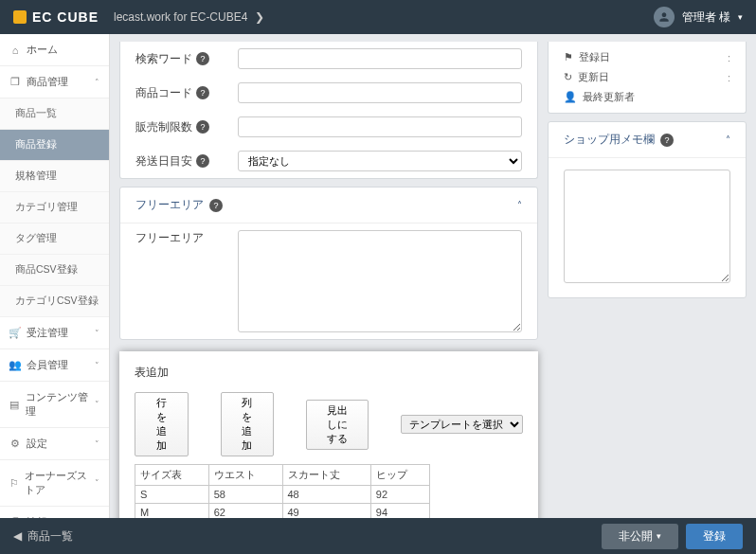 This screenshot has height=554, width=756. Describe the element at coordinates (326, 511) in the screenshot. I see `table-cell: 49` at that location.